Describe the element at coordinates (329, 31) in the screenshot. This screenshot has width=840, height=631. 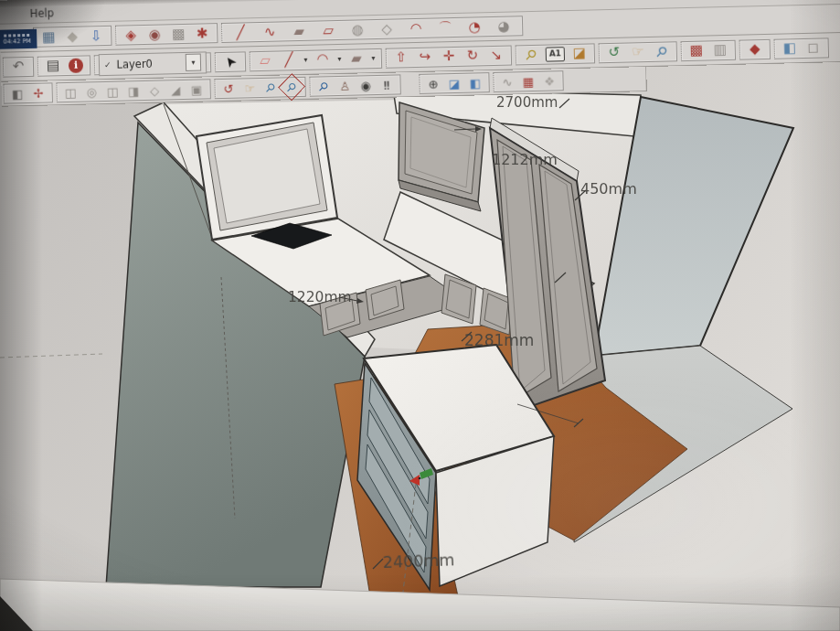
I see `rotated-rectangle-tool-icon: ▱` at that location.